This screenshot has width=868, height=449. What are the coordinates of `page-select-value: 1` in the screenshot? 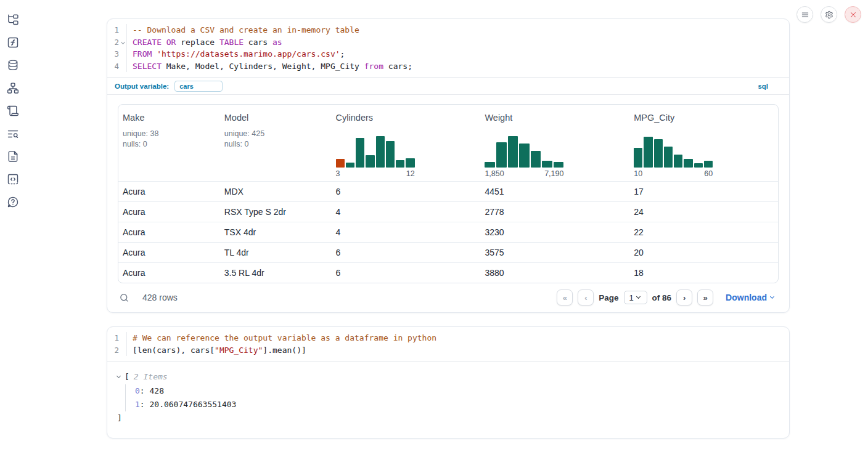 It's located at (631, 298).